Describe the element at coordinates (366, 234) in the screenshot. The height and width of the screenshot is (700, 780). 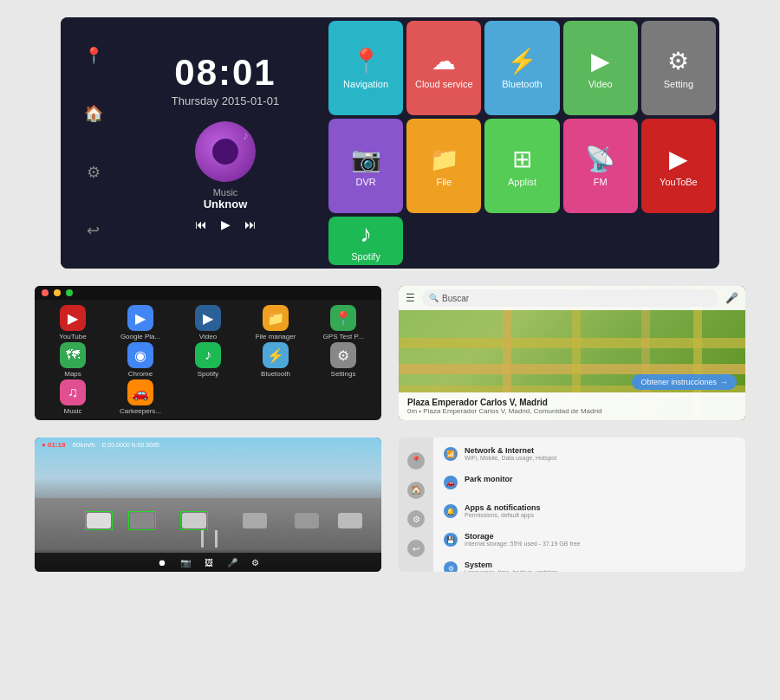
I see `spotify-icon: ♪` at that location.